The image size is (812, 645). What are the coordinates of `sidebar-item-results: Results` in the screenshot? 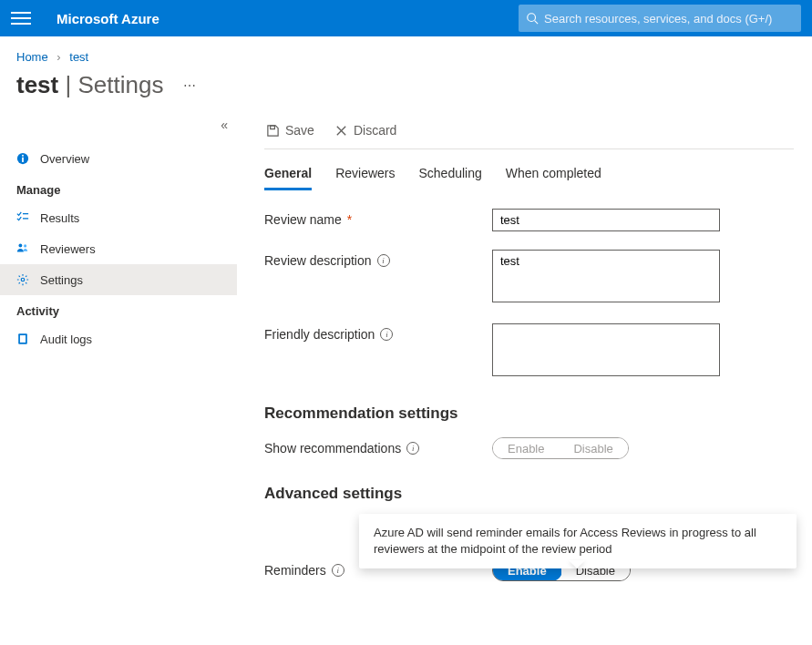 It's located at (118, 218).